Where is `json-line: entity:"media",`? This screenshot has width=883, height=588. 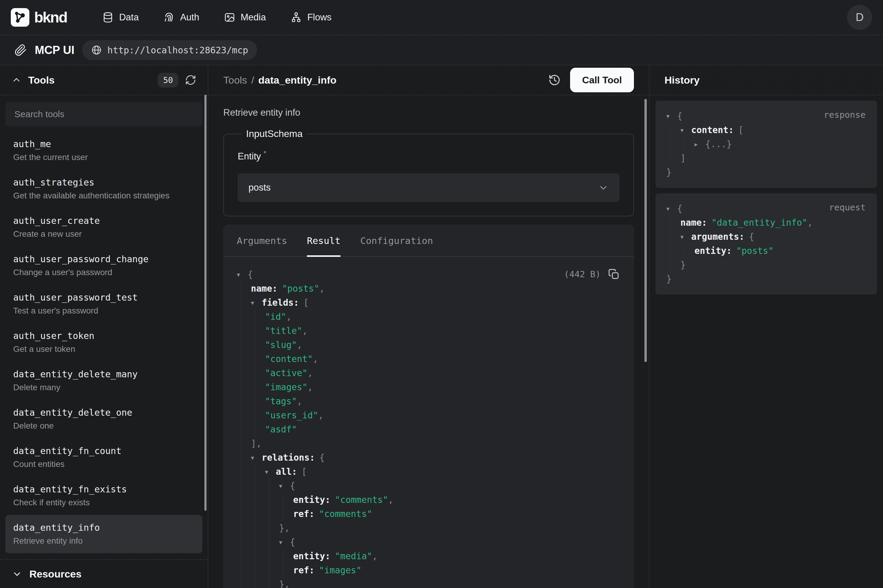 json-line: entity:"media", is located at coordinates (429, 556).